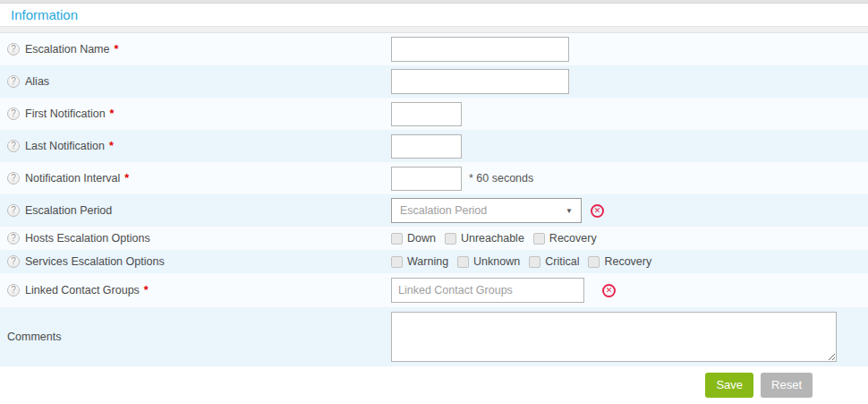  I want to click on escalation-period-select: Escalation Period ▼, so click(487, 211).